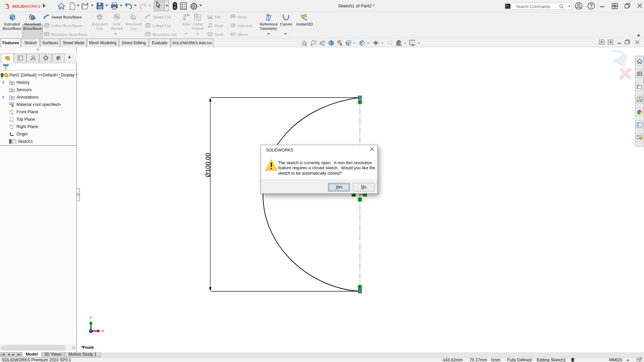  Describe the element at coordinates (103, 331) in the screenshot. I see `svg-text: X` at that location.